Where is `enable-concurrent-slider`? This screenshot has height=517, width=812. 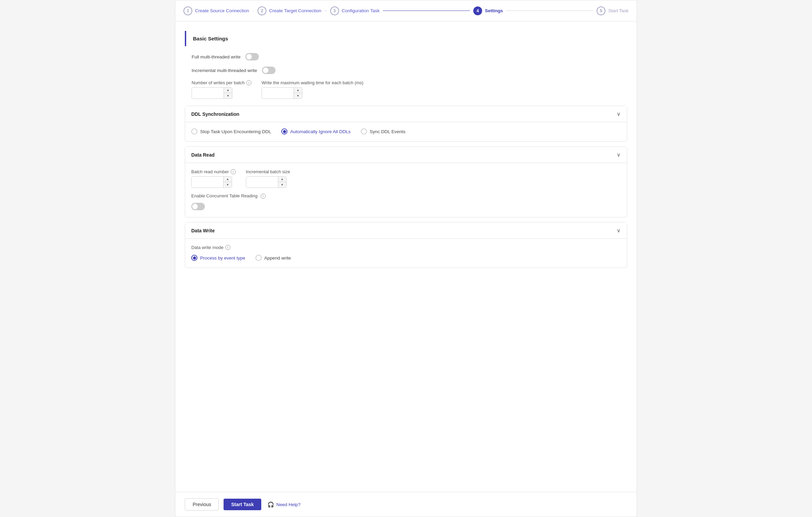 enable-concurrent-slider is located at coordinates (198, 207).